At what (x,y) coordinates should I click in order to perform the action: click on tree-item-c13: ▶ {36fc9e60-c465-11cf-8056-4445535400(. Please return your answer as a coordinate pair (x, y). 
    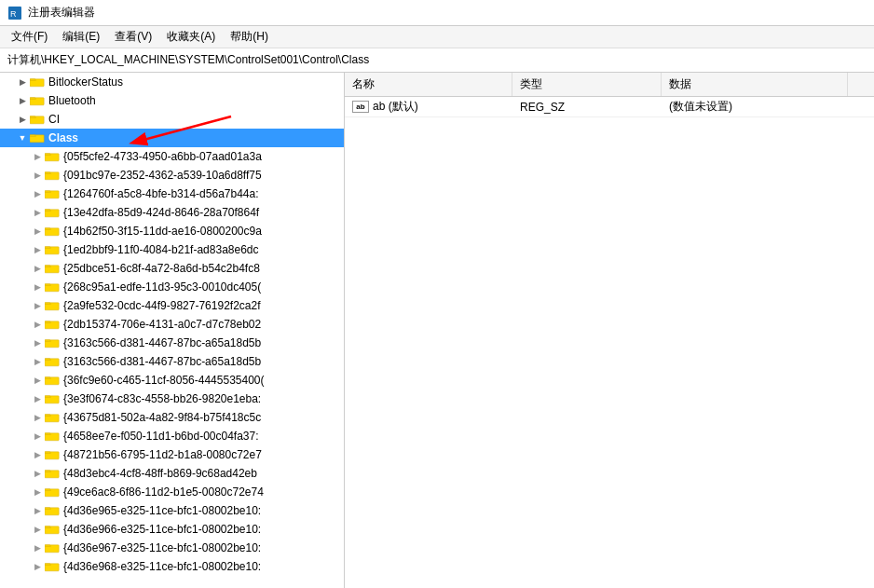
    Looking at the image, I should click on (171, 380).